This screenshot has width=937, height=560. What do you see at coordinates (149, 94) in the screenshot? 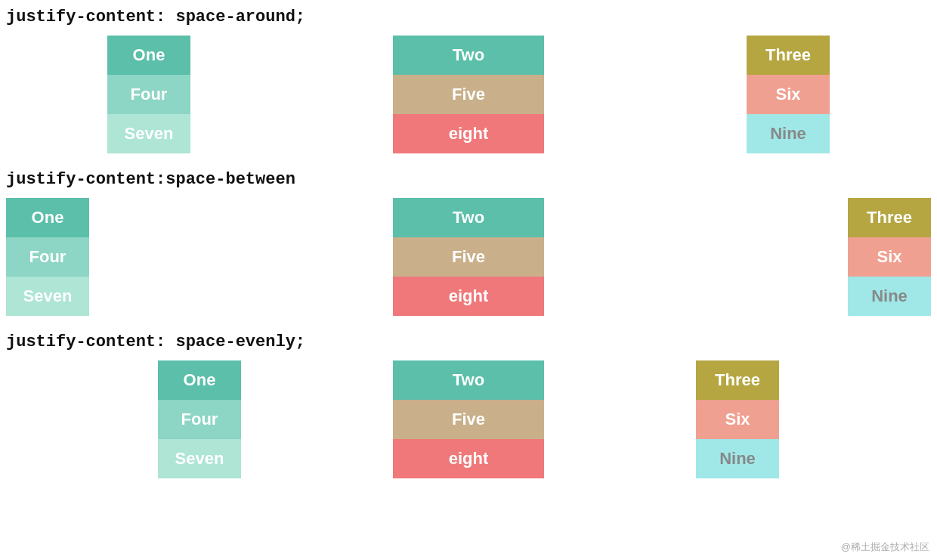
I see `flex-item-space-around-0-1: Four` at bounding box center [149, 94].